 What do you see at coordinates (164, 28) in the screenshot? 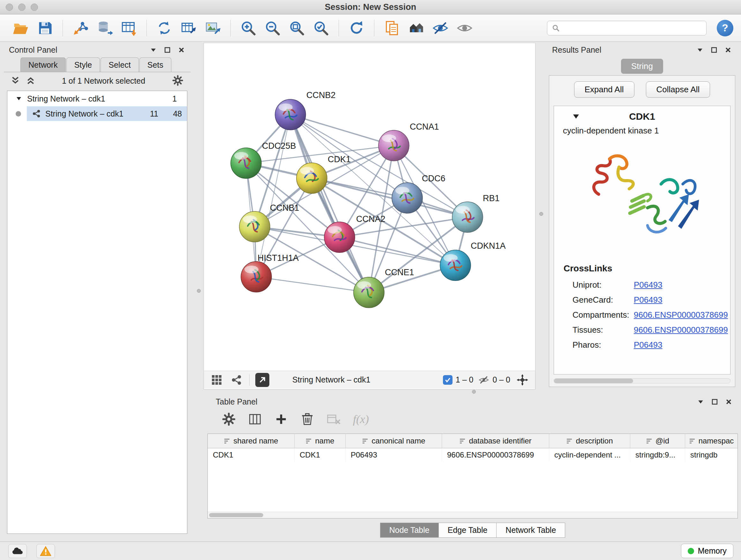
I see `export-network-button` at bounding box center [164, 28].